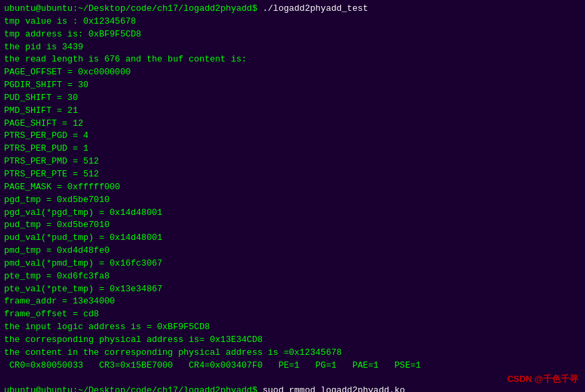  Describe the element at coordinates (292, 327) in the screenshot. I see `terminal-line: the input logic address is = 0xBF9F5CD8` at that location.